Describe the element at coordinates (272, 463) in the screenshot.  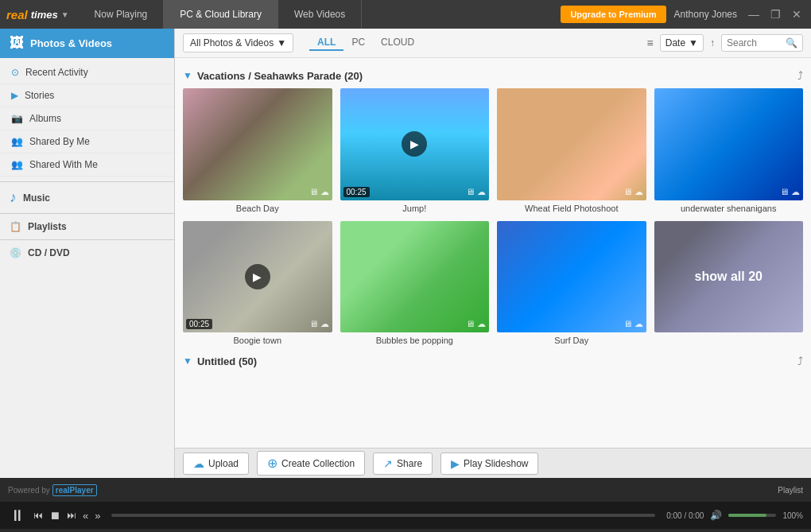
I see `create-collection-icon: ⊕` at that location.